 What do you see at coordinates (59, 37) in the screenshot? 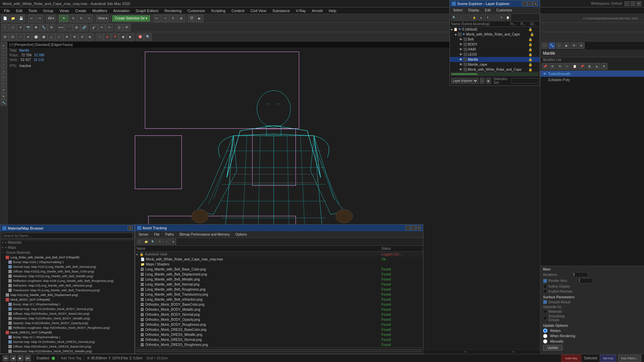
I see `t3-btn-8: ◇` at bounding box center [59, 37].